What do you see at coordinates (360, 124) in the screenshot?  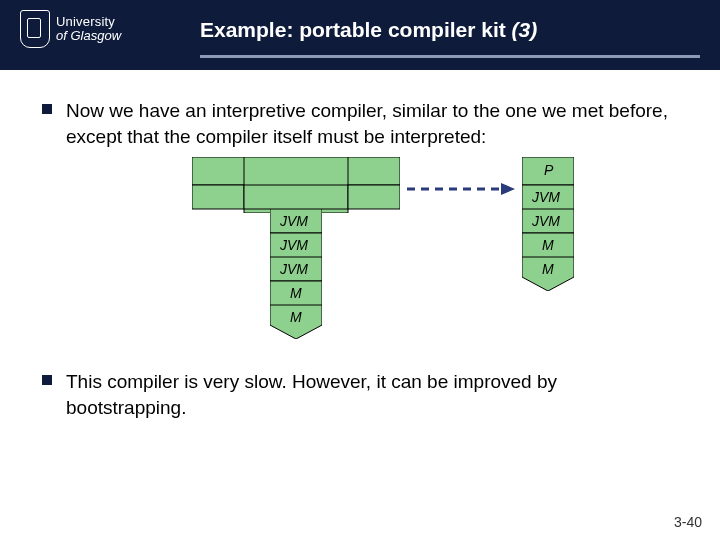 I see `bullet-1: Now we have an interpretive compiler, si…` at bounding box center [360, 124].